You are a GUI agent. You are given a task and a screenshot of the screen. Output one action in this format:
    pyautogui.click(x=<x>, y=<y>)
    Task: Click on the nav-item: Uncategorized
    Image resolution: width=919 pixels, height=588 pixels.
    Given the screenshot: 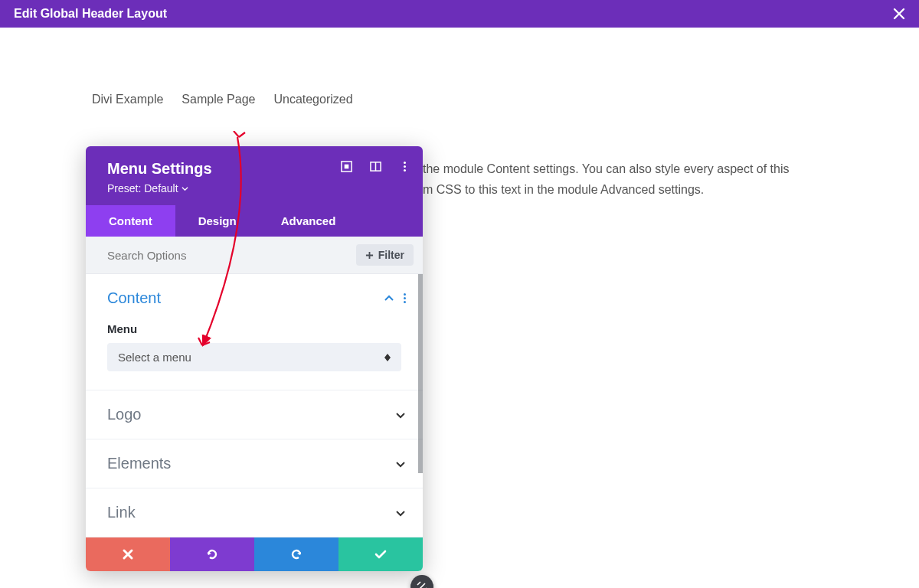 What is the action you would take?
    pyautogui.click(x=312, y=100)
    